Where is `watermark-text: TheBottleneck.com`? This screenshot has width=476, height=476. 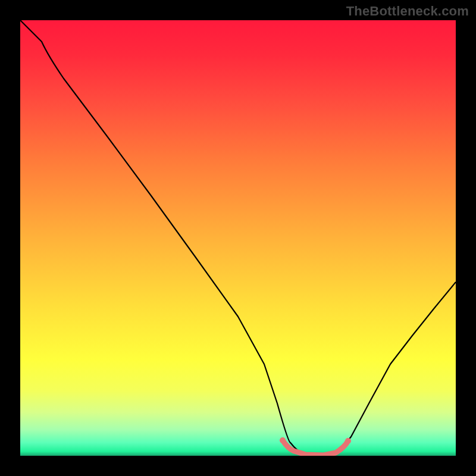
watermark-text: TheBottleneck.com is located at coordinates (408, 11).